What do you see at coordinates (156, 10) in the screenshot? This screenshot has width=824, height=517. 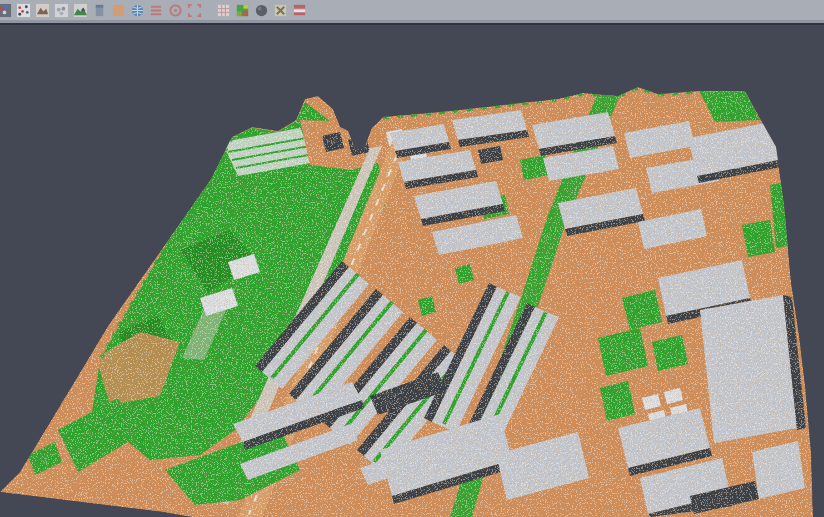 I see `red-lines-icon` at bounding box center [156, 10].